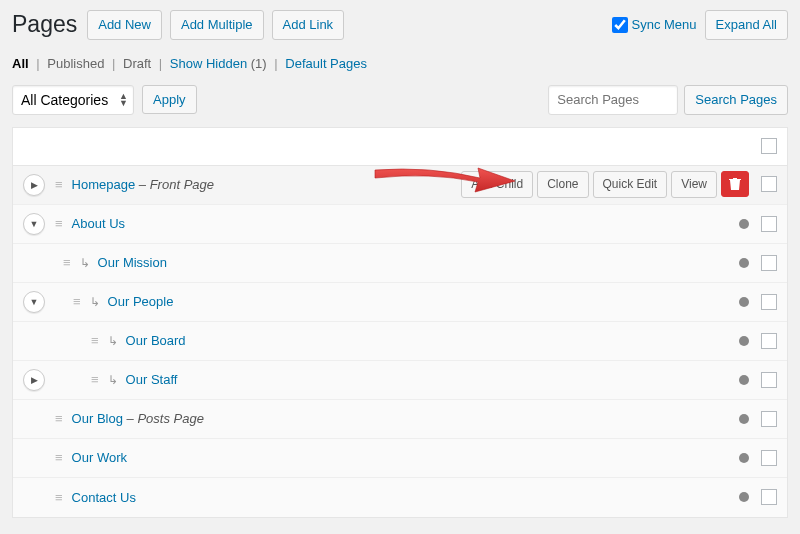  Describe the element at coordinates (630, 184) in the screenshot. I see `quick-edit-button: Quick Edit` at that location.